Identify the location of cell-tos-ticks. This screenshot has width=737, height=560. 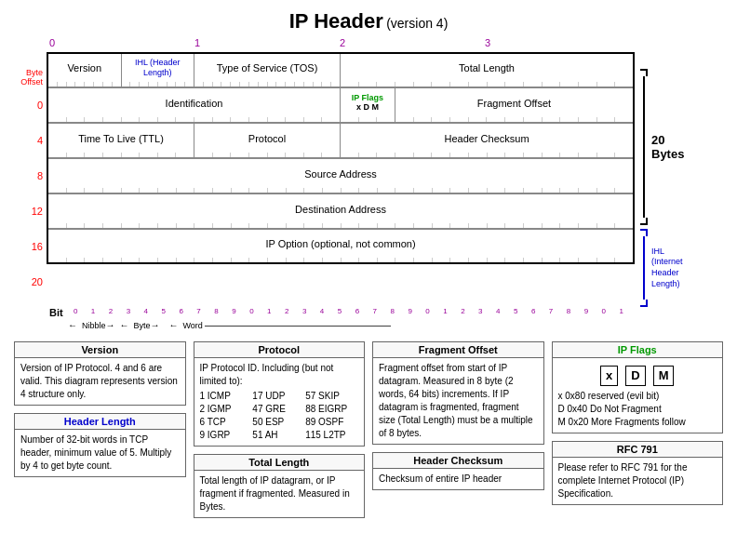
(267, 84).